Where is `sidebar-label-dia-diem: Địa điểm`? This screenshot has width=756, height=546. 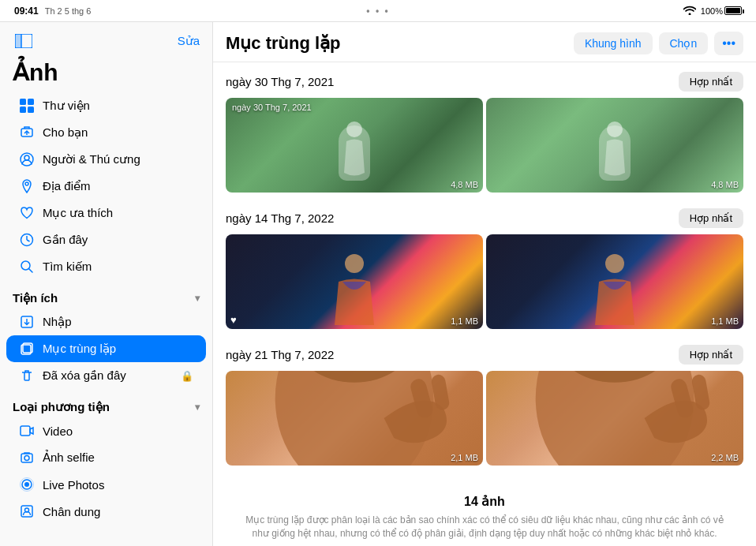 sidebar-label-dia-diem: Địa điểm is located at coordinates (66, 186).